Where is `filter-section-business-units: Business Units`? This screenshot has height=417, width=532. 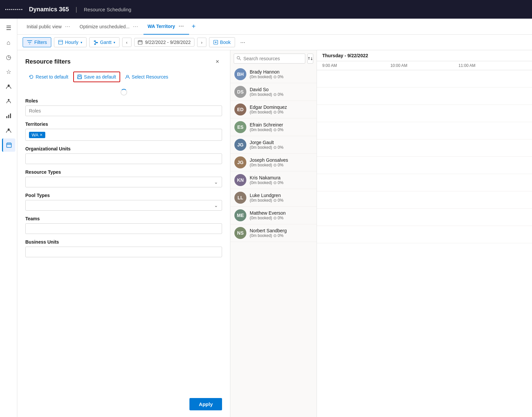
filter-section-business-units: Business Units is located at coordinates (124, 248).